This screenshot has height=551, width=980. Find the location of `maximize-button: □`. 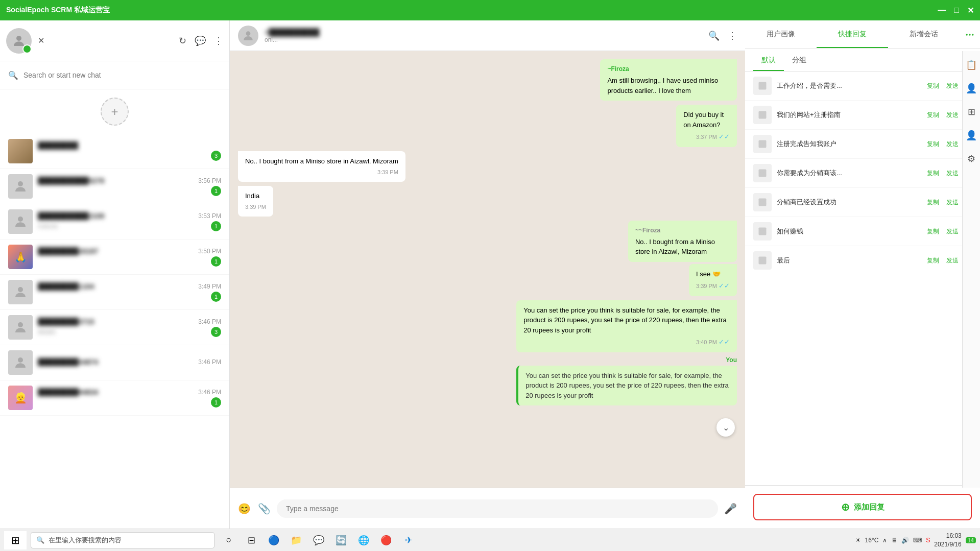

maximize-button: □ is located at coordinates (957, 10).